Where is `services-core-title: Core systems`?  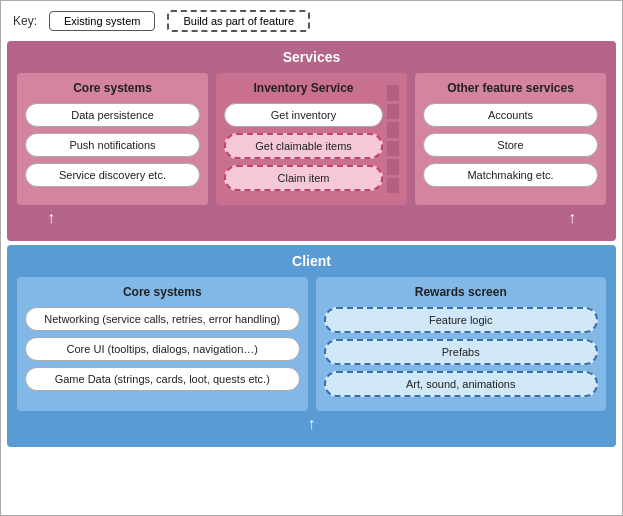 services-core-title: Core systems is located at coordinates (112, 88).